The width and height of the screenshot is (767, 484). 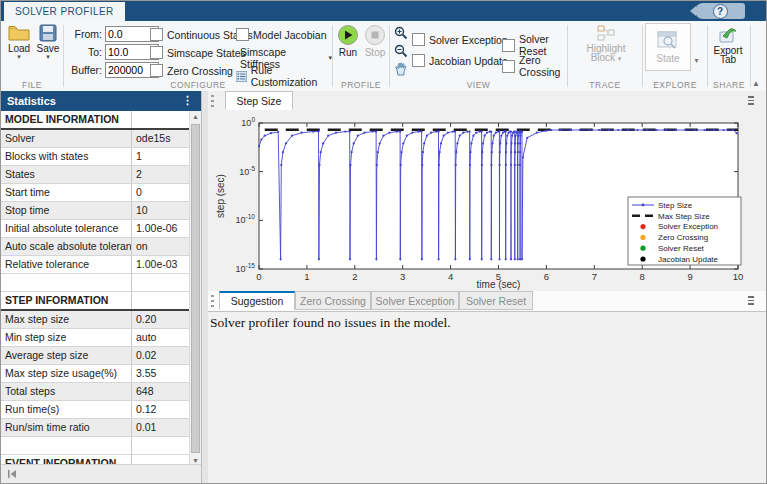 What do you see at coordinates (384, 11) in the screenshot?
I see `toolstrip-header: SOLVER PROFILER ?` at bounding box center [384, 11].